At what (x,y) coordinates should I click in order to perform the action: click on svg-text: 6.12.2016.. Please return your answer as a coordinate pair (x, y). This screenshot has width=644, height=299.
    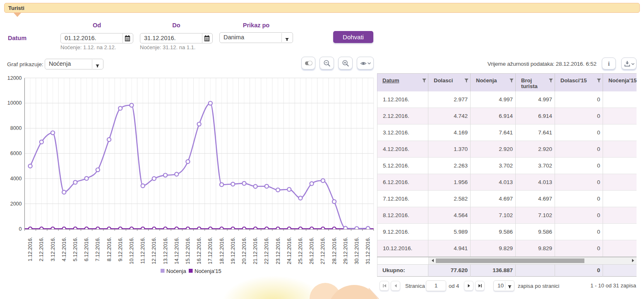
    Looking at the image, I should click on (87, 249).